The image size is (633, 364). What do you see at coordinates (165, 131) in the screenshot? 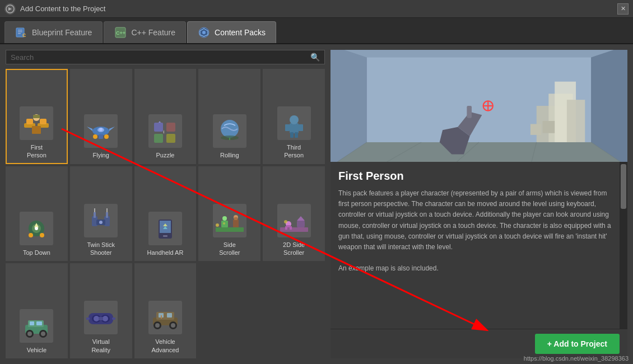
I see `puzzle-icon` at bounding box center [165, 131].